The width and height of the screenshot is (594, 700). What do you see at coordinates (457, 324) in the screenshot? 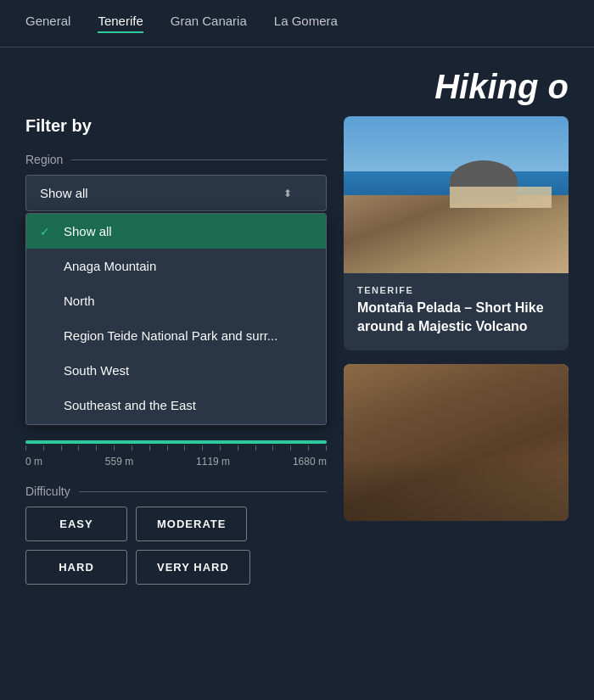
I see `card-title-1: Montaña Pelada – Short Hike around a Maj…` at bounding box center [457, 324].